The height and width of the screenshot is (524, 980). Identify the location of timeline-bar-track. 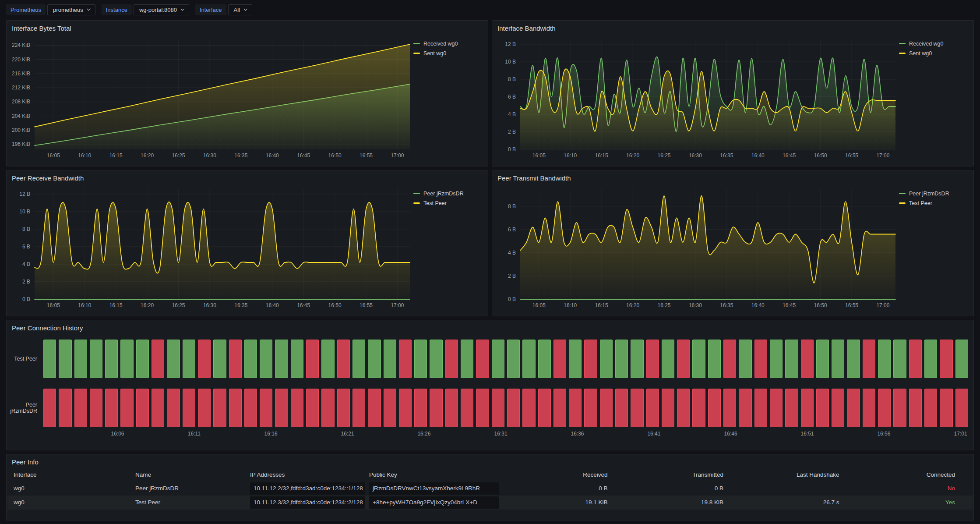
(506, 359).